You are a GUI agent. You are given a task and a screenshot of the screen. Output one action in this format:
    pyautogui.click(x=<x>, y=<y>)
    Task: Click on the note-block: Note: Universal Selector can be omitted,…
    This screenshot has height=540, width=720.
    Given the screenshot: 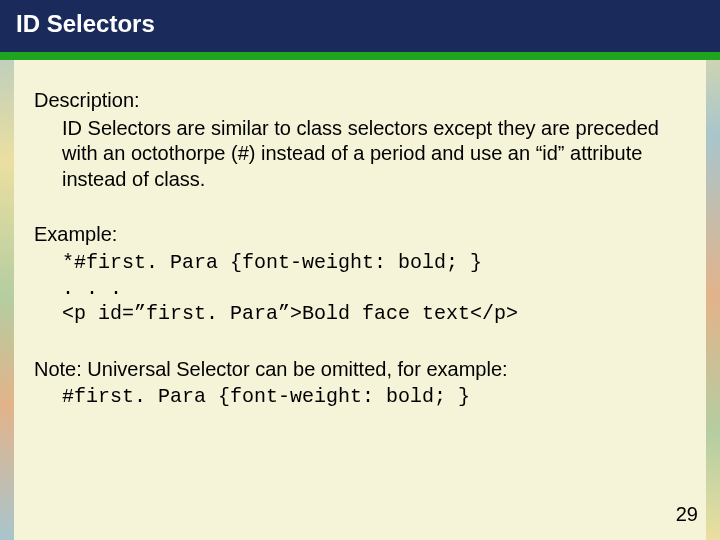 What is the action you would take?
    pyautogui.click(x=360, y=384)
    